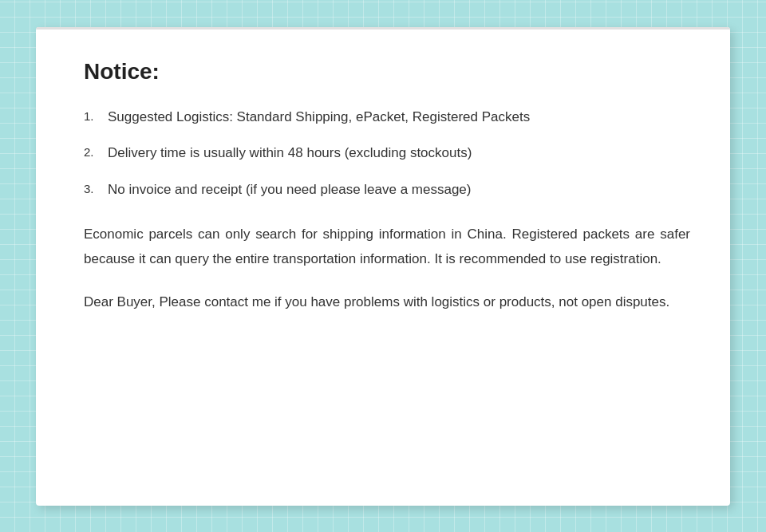  Describe the element at coordinates (387, 190) in the screenshot. I see `list-item: 3. No invoice and receipt (if you need p…` at that location.